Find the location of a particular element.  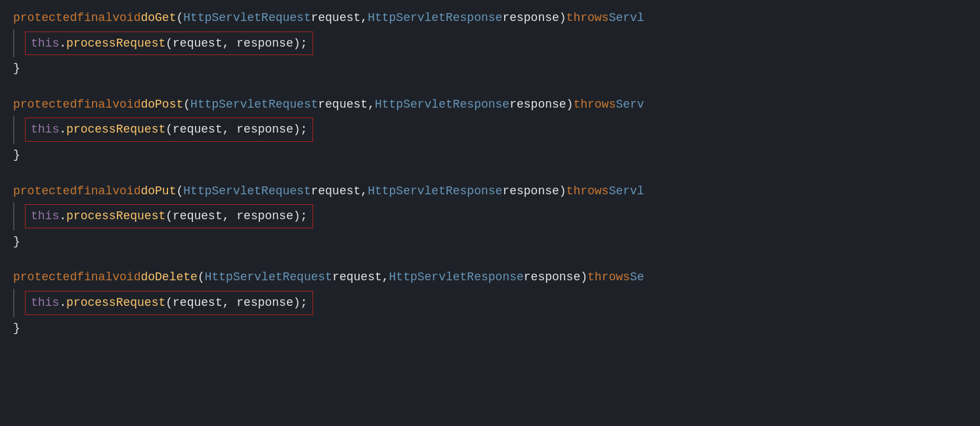

close-brace-doPost: } is located at coordinates (490, 155).